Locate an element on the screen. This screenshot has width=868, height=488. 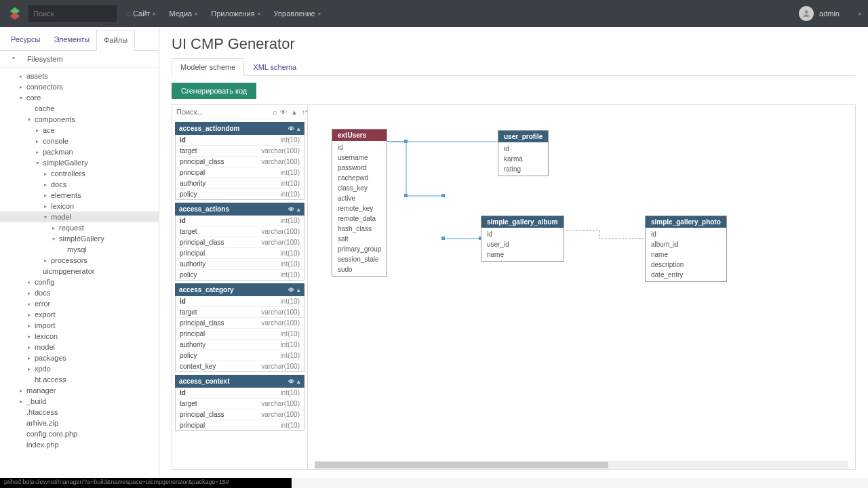
db-table: access_actions👁▴idint(10)targetvarchar(1… is located at coordinates (240, 241).